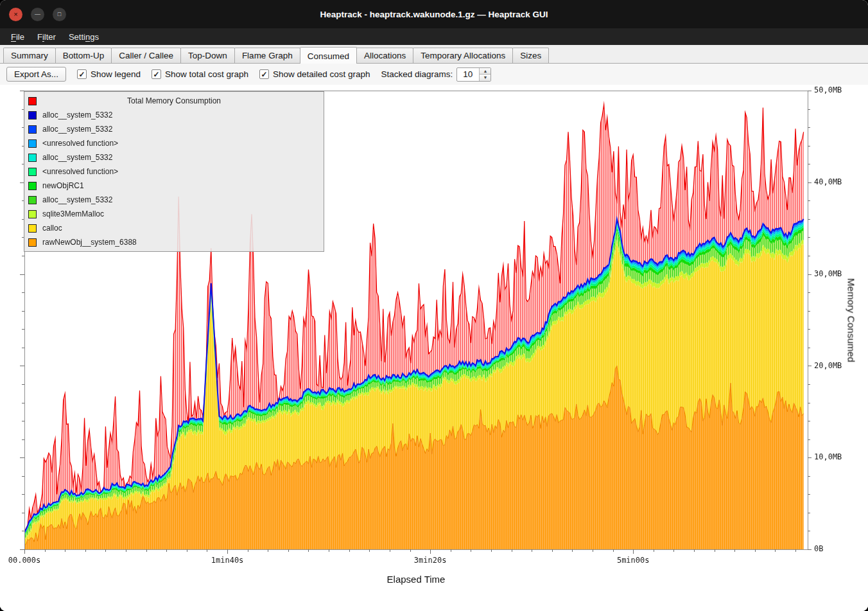  Describe the element at coordinates (434, 14) in the screenshot. I see `window-title: Heaptrack - heaptrack.wakunode.1.gz — He…` at that location.